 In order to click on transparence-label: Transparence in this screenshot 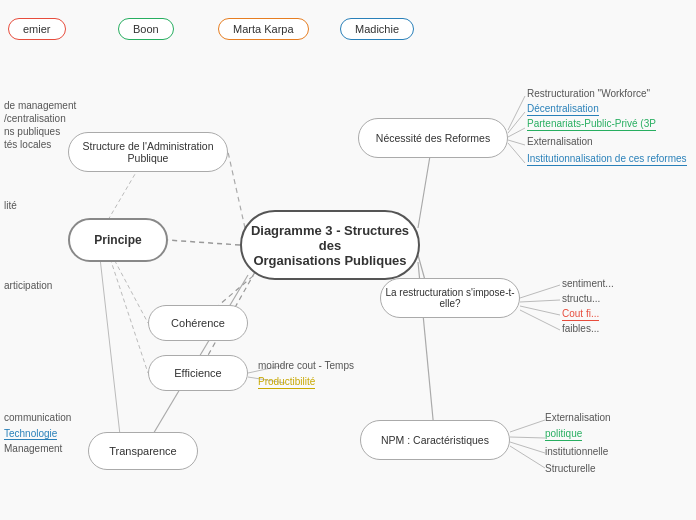, I will do `click(142, 451)`.